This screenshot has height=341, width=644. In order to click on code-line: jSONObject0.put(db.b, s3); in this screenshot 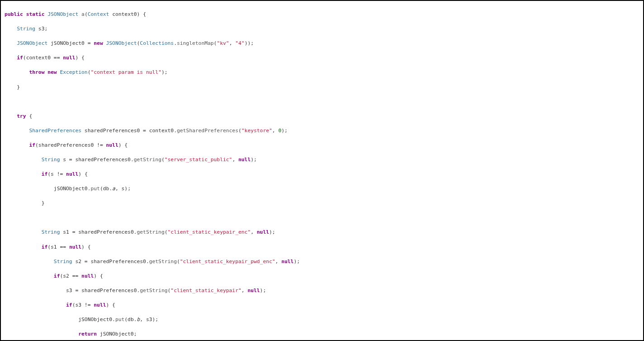, I will do `click(322, 320)`.